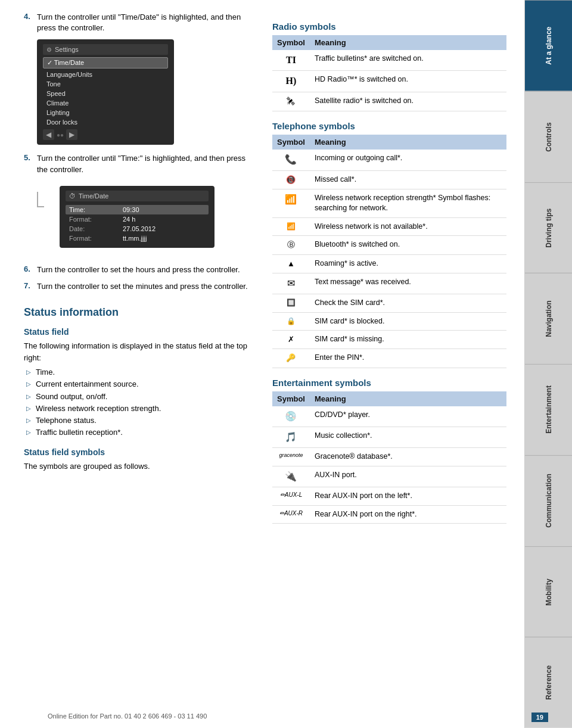  I want to click on step-5-number: 5., so click(28, 164).